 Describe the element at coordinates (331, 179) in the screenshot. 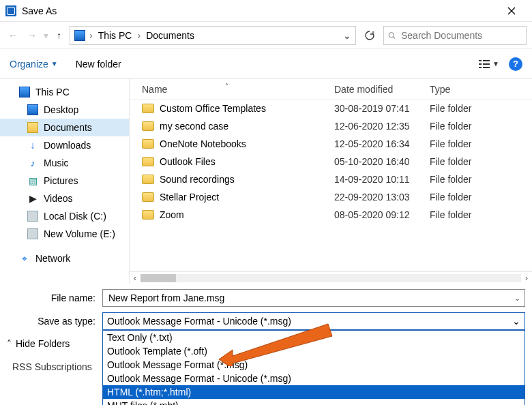

I see `table-row: Sound recordings14-09-2020 10:11File fol…` at that location.